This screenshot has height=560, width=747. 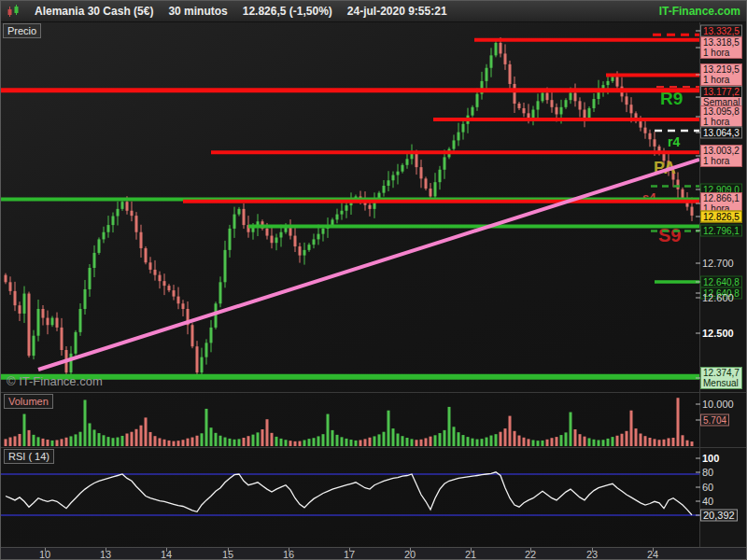 I want to click on last-price: 12.826,5, so click(x=265, y=11).